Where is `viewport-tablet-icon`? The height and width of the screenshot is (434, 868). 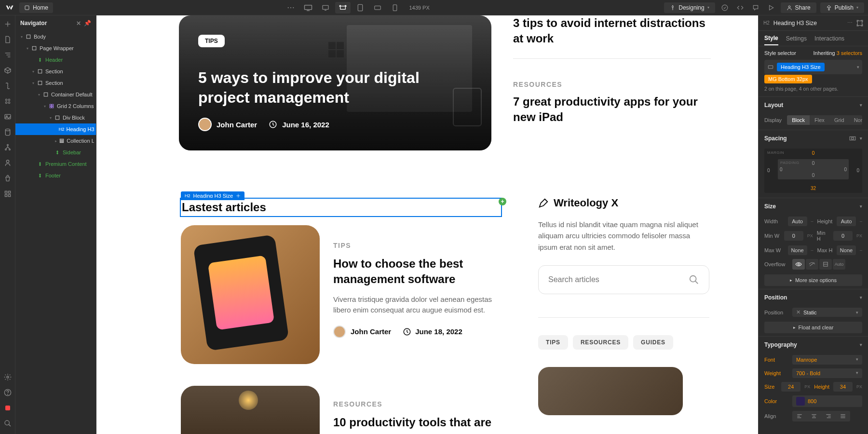 viewport-tablet-icon is located at coordinates (360, 8).